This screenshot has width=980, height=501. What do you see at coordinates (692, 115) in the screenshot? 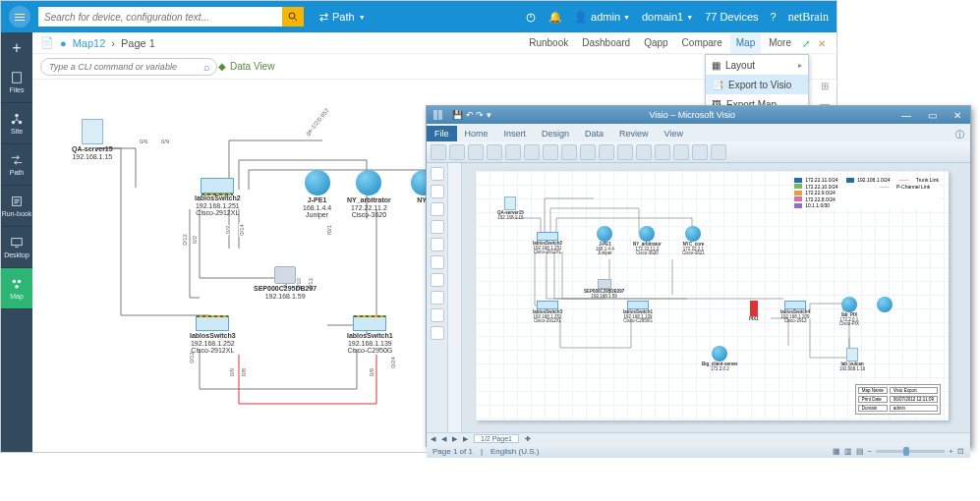
I see `visio-title: Visio – Microsoft Visio` at bounding box center [692, 115].